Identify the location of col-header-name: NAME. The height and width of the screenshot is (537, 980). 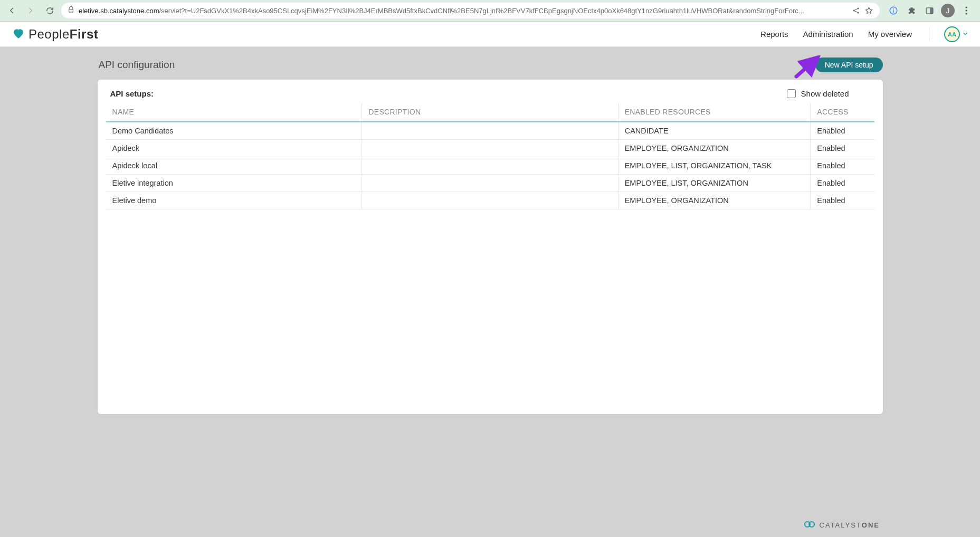
(234, 113).